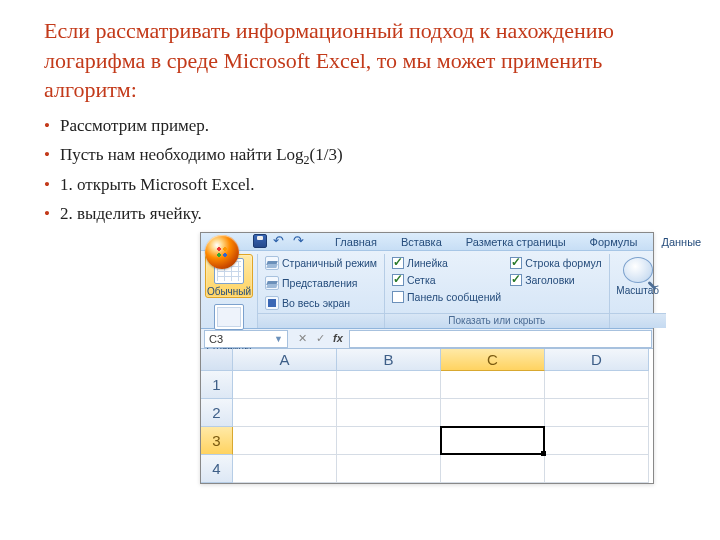 The image size is (720, 540). What do you see at coordinates (681, 242) in the screenshot?
I see `tab-data: Данные` at bounding box center [681, 242].